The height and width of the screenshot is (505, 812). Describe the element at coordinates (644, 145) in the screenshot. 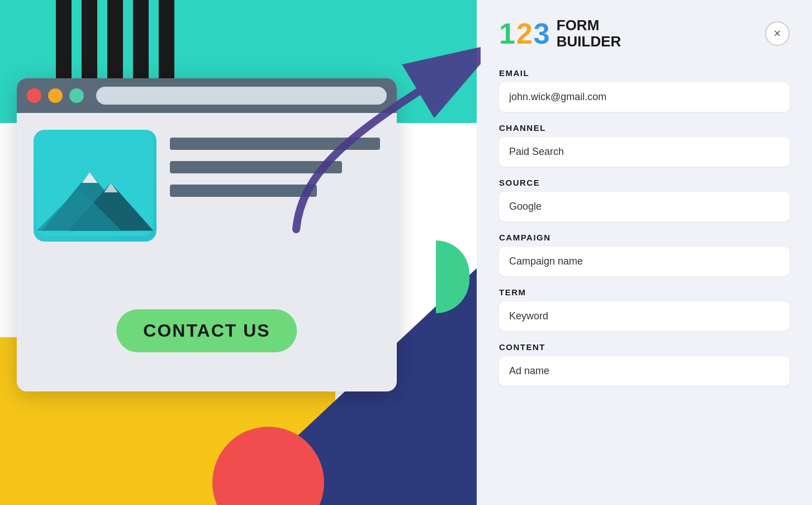

I see `field-group-channel: CHANNEL` at that location.